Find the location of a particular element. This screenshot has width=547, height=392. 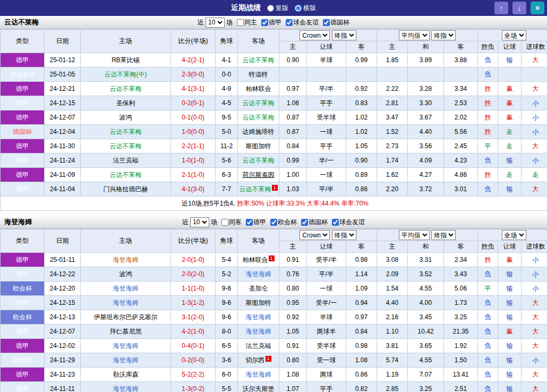

average-odds-group: 平均值 终指 is located at coordinates (428, 36).